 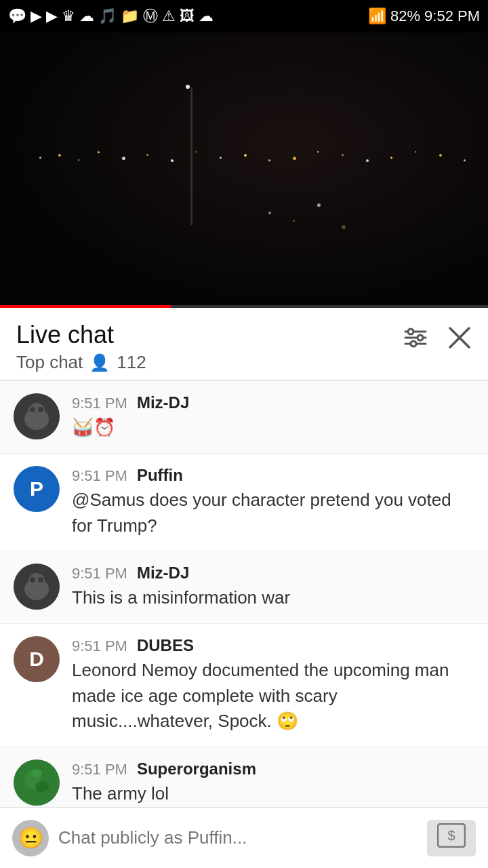 I want to click on chat-content: 9:51 PM DUBES Leonord Nemoy documented t…, so click(x=273, y=685).